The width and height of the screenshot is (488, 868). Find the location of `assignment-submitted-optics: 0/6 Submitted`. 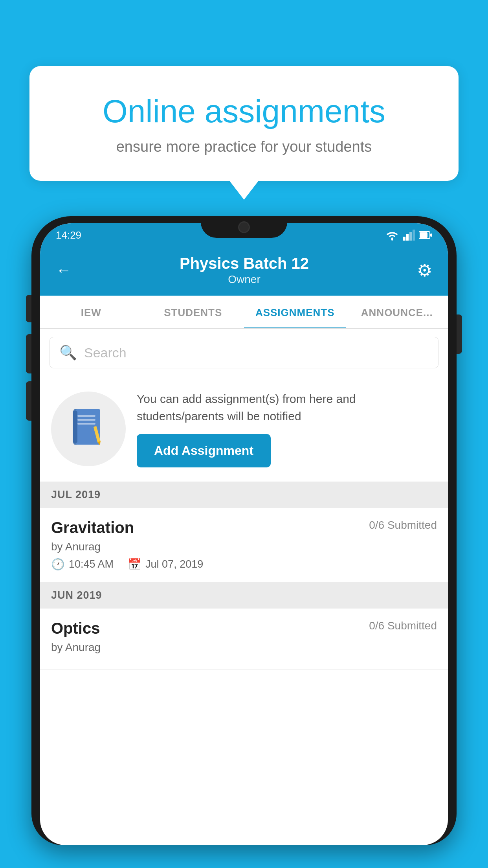

assignment-submitted-optics: 0/6 Submitted is located at coordinates (403, 626).